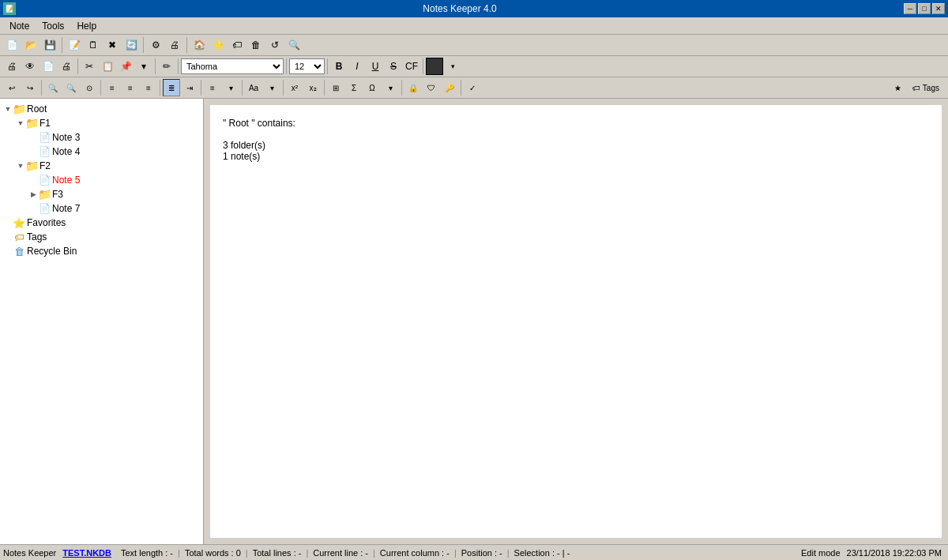  What do you see at coordinates (30, 66) in the screenshot?
I see `print-preview-btn: 👁` at bounding box center [30, 66].